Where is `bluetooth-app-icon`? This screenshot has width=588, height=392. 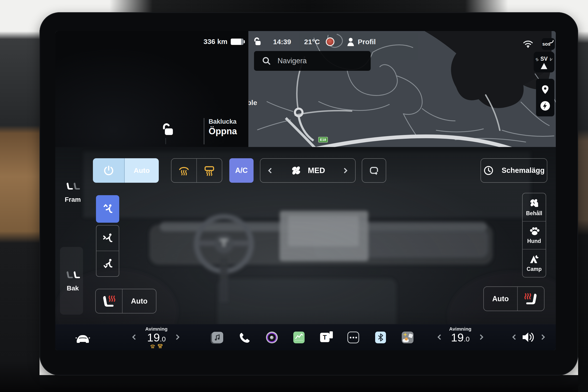
bluetooth-app-icon is located at coordinates (380, 338).